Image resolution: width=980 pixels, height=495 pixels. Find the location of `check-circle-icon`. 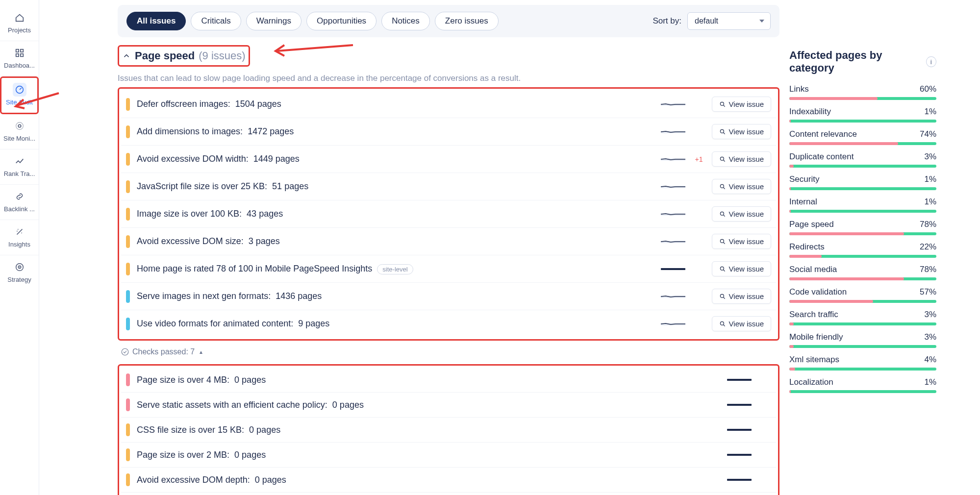

check-circle-icon is located at coordinates (125, 352).